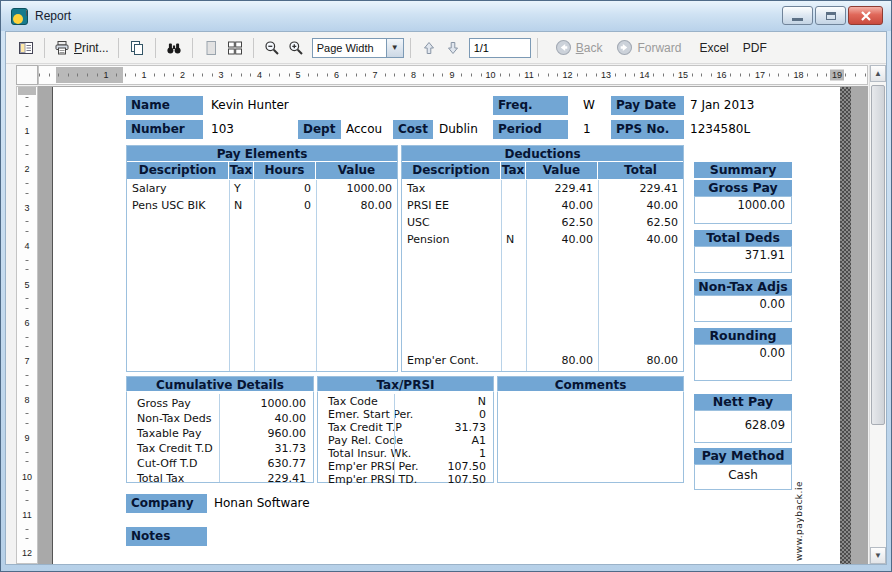  I want to click on copy-icon, so click(137, 48).